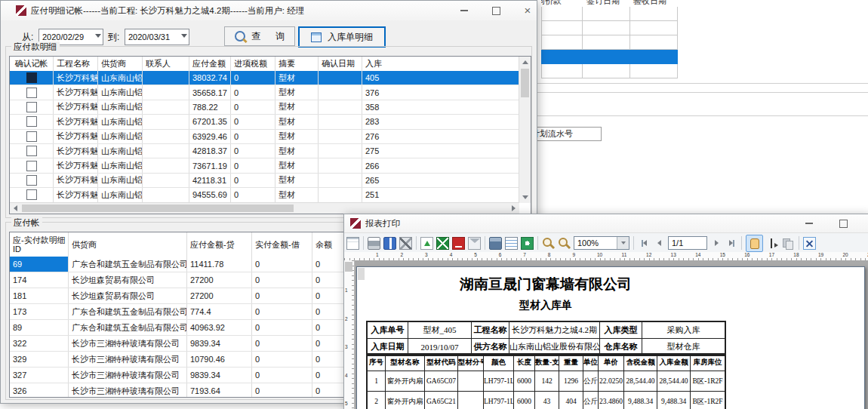  I want to click on close-button: ×, so click(527, 11).